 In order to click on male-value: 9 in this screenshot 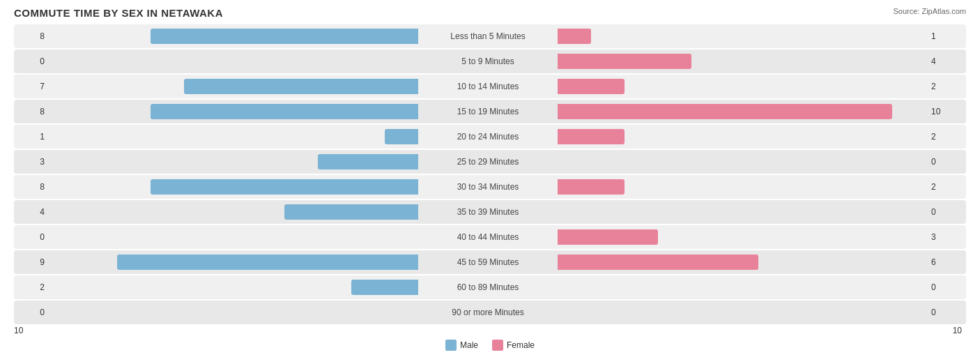, I will do `click(31, 262)`.